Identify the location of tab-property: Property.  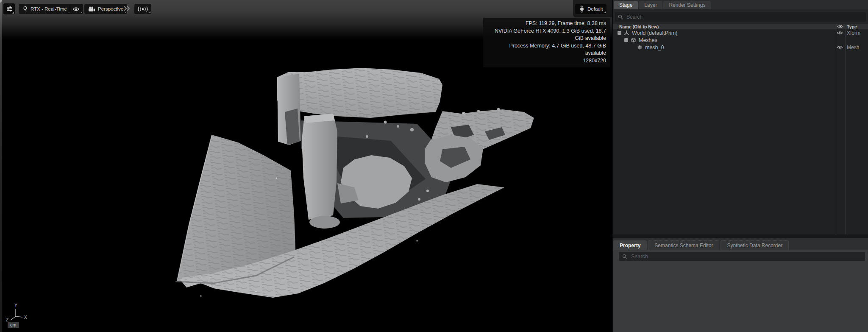
(630, 245).